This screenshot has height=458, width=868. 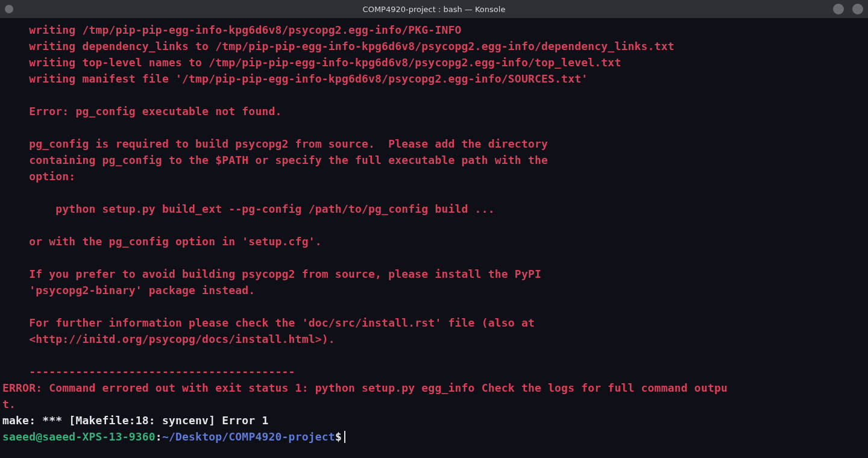 I want to click on shell-prompt: saeed@saeed-XPS-13-9360 : ~/Desktop/COMP…, so click(x=434, y=436).